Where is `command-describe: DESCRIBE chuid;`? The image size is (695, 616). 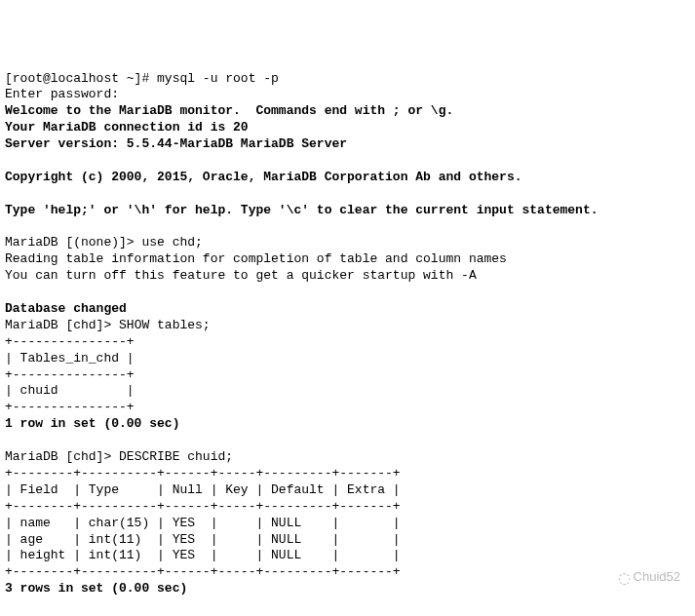
command-describe: DESCRIBE chuid; is located at coordinates (175, 456).